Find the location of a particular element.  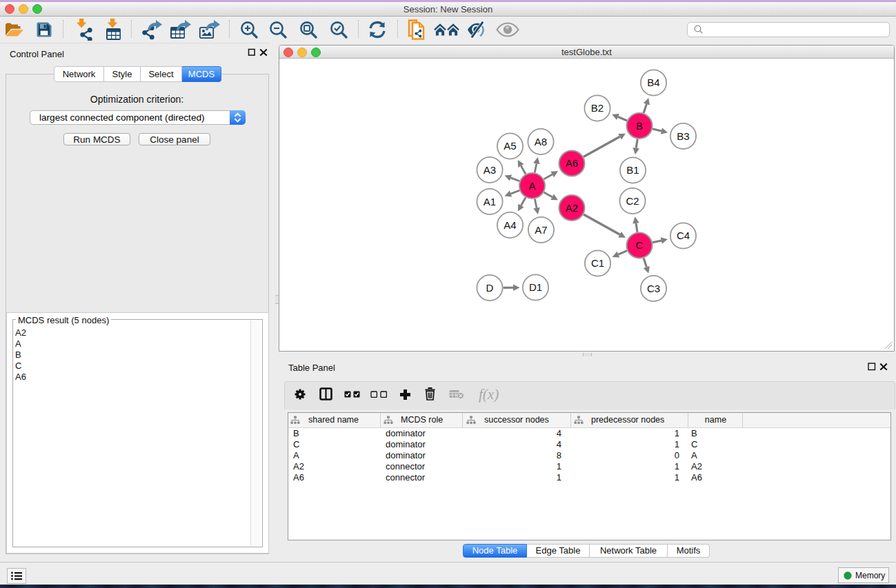

svg-text: A3 is located at coordinates (490, 170).